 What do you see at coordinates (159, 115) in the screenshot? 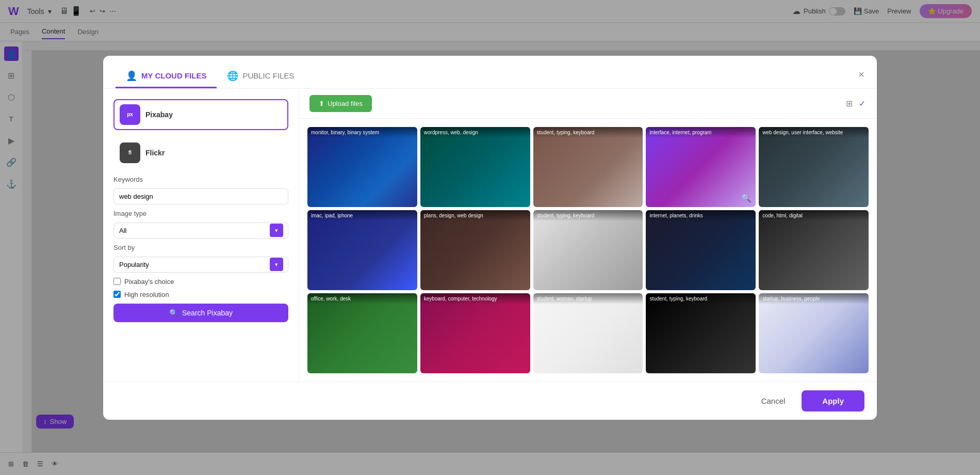
I see `pixabay-name: Pixabay` at bounding box center [159, 115].